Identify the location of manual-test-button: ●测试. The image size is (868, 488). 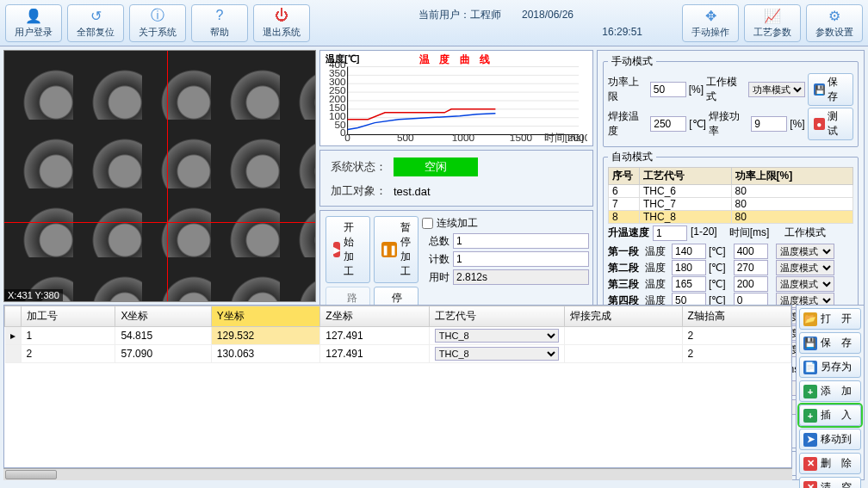
(831, 124).